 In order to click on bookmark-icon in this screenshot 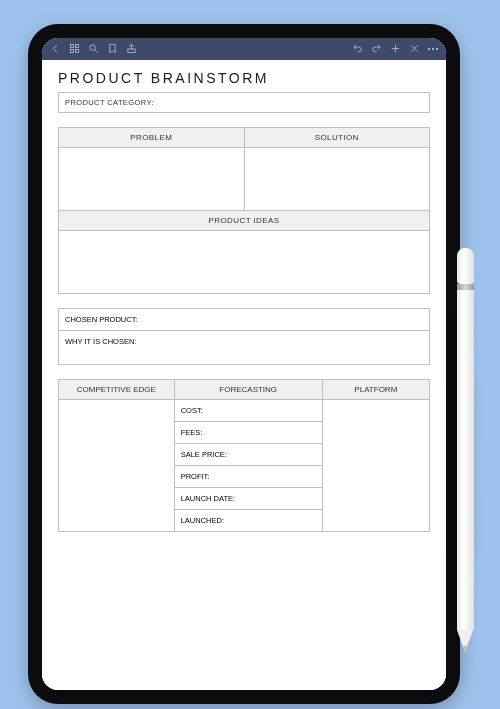, I will do `click(112, 50)`.